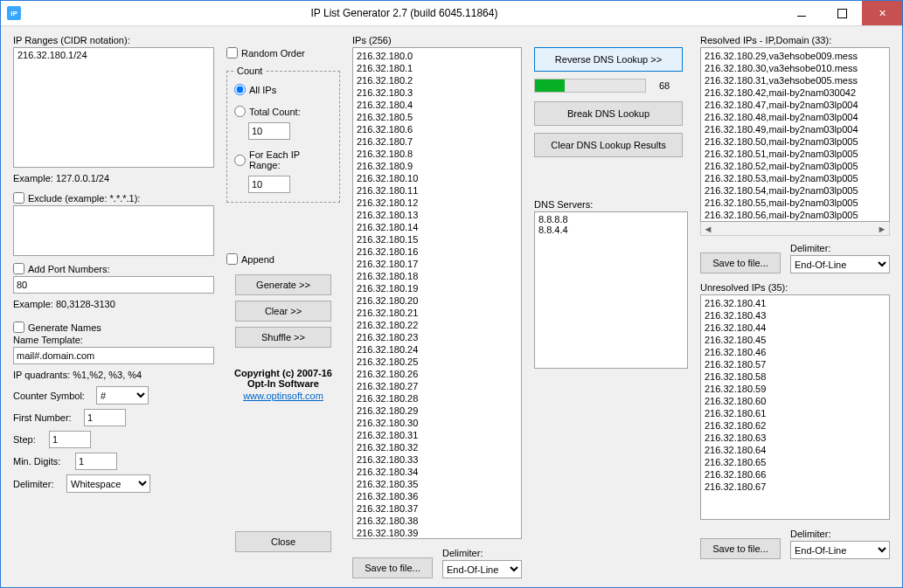 The width and height of the screenshot is (903, 588). I want to click on dns-progress-fill, so click(550, 86).